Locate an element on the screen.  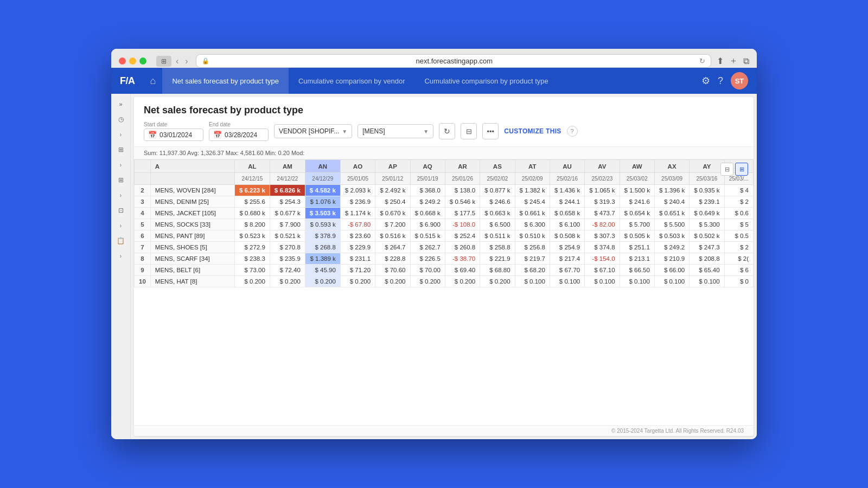
cell-value: $ 0.651 k is located at coordinates (672, 214).